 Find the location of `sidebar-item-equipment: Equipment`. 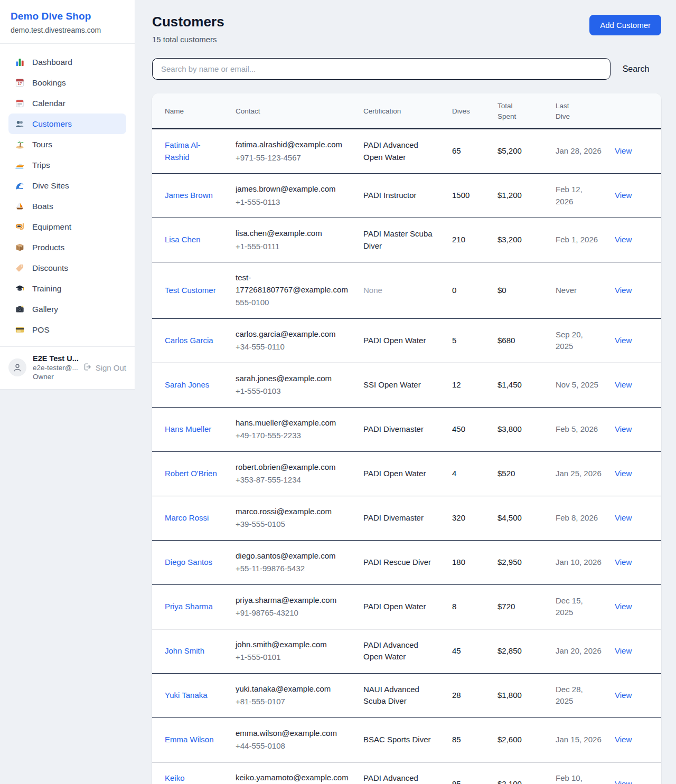

sidebar-item-equipment: Equipment is located at coordinates (68, 227).